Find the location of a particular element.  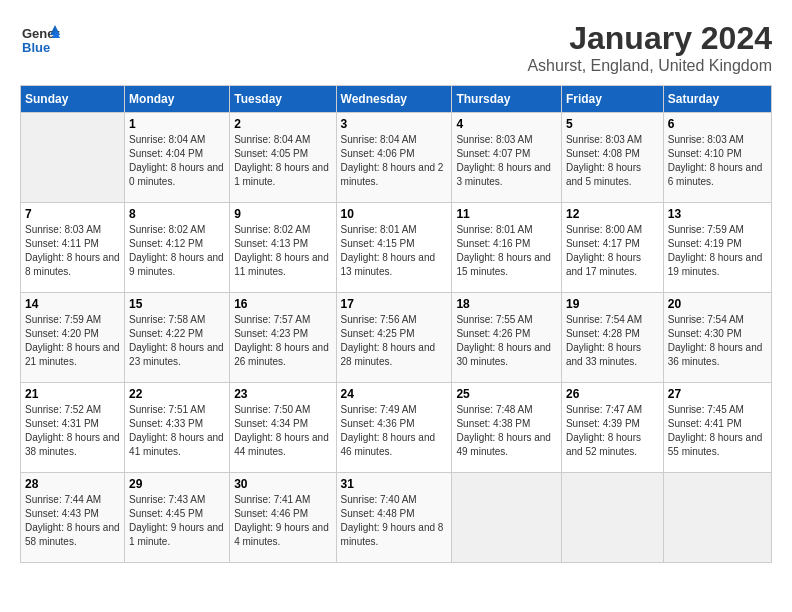

calendar-cell: 28Sunrise: 7:44 AMSunset: 4:43 PMDayligh… is located at coordinates (73, 518).